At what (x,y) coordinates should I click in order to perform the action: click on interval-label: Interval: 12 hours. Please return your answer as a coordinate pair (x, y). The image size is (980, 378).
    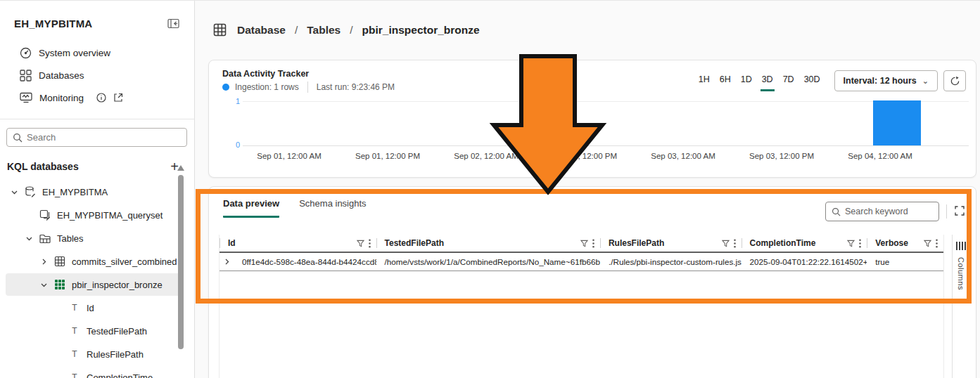
    Looking at the image, I should click on (880, 81).